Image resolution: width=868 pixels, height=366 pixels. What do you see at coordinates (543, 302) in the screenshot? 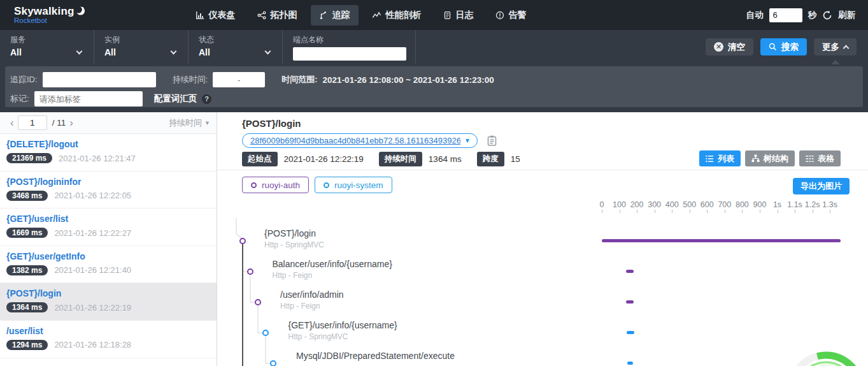
I see `span-row: /user/info/admin Http - Feign` at bounding box center [543, 302].